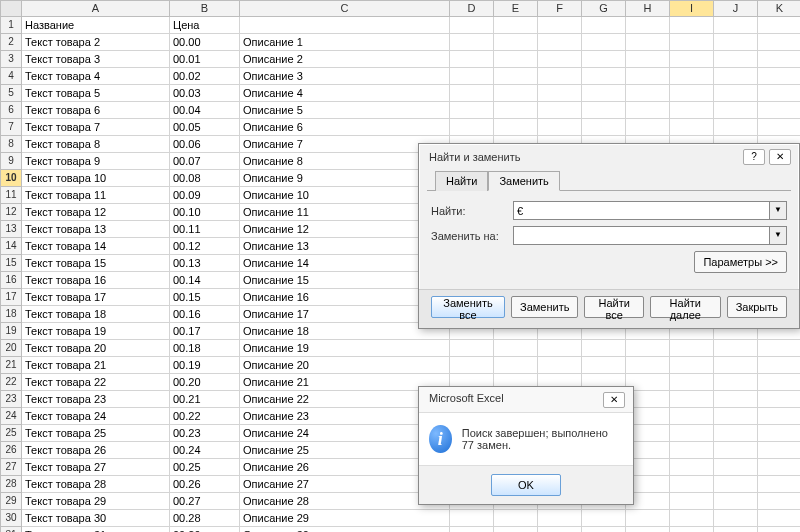 The width and height of the screenshot is (800, 532). Describe the element at coordinates (11, 450) in the screenshot. I see `row-header: 26` at that location.